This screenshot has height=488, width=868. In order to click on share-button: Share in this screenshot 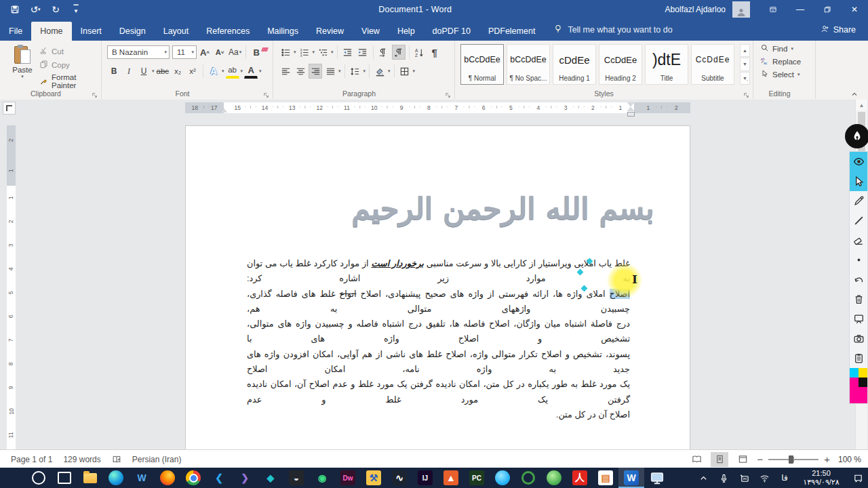, I will do `click(844, 33)`.